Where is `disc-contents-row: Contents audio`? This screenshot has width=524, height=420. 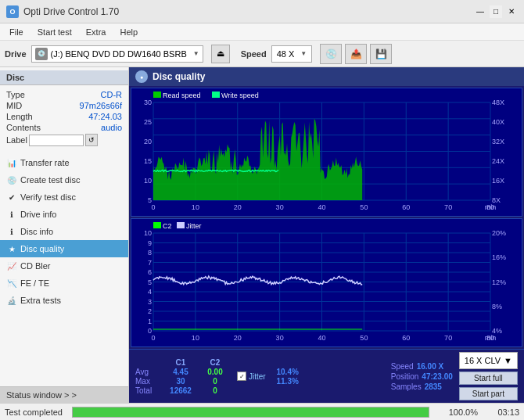 disc-contents-row: Contents audio is located at coordinates (64, 127).